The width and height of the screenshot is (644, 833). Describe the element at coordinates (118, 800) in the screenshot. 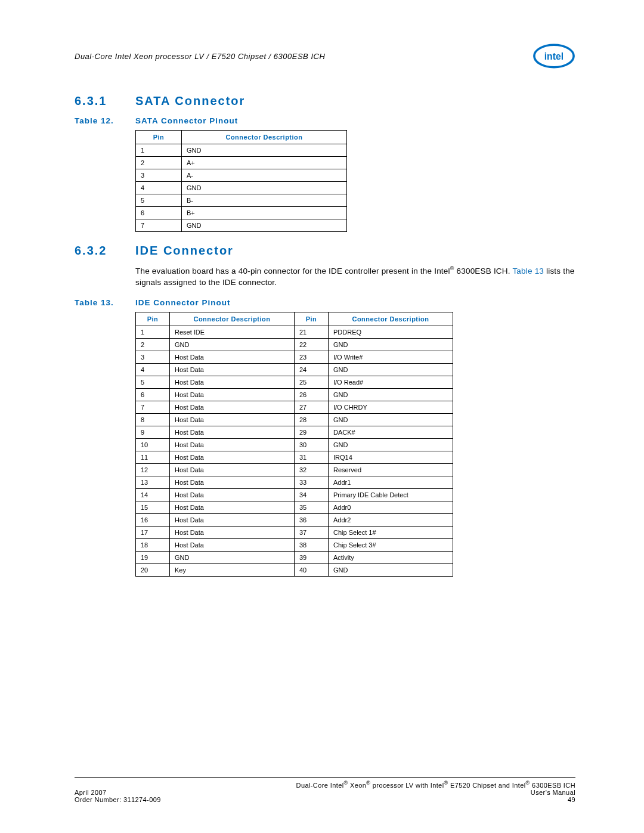

I see `footer-order-number: Order Number: 311274-009` at that location.